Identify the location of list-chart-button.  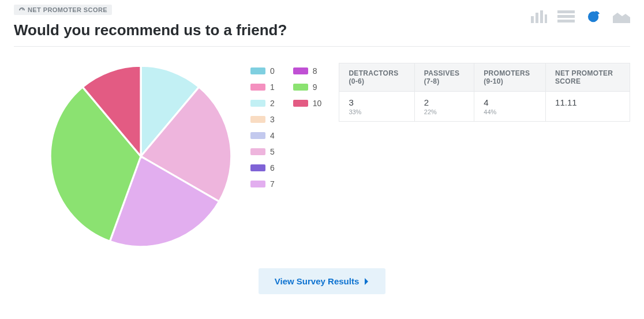
(566, 17).